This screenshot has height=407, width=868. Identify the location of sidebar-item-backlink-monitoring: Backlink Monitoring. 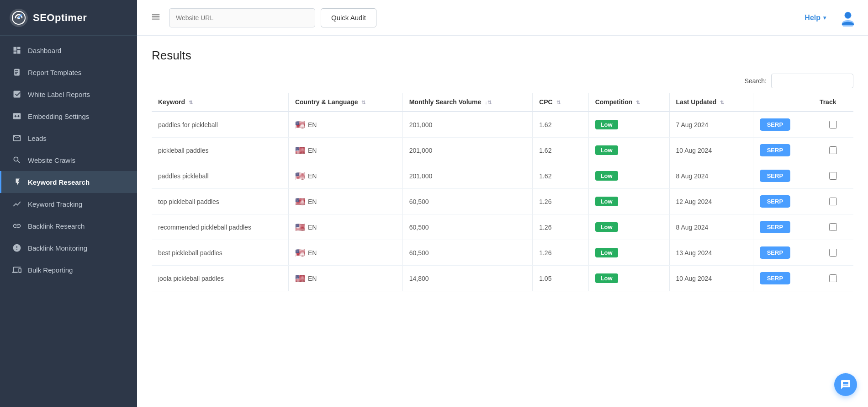
(69, 248).